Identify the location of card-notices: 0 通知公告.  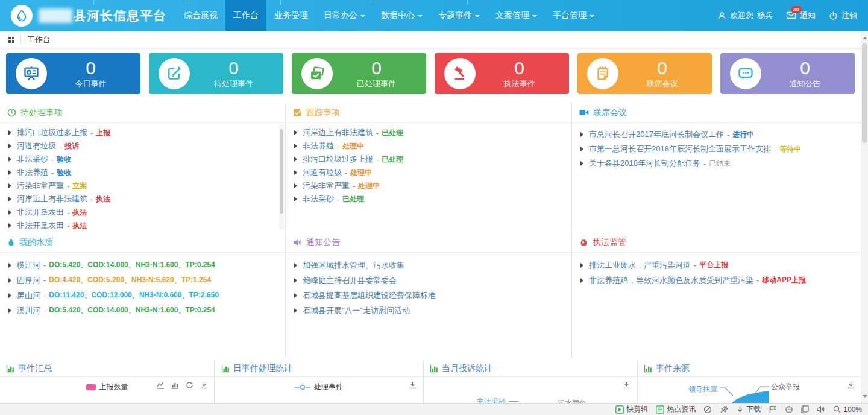
(787, 74).